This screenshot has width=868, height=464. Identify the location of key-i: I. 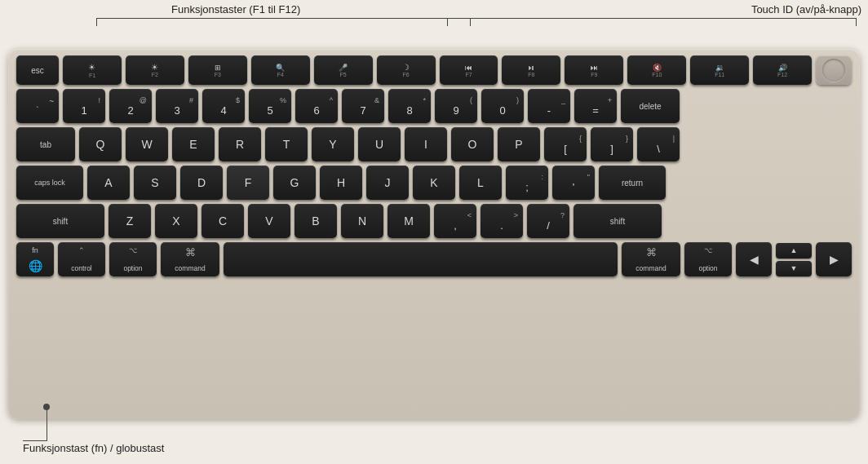
(426, 144).